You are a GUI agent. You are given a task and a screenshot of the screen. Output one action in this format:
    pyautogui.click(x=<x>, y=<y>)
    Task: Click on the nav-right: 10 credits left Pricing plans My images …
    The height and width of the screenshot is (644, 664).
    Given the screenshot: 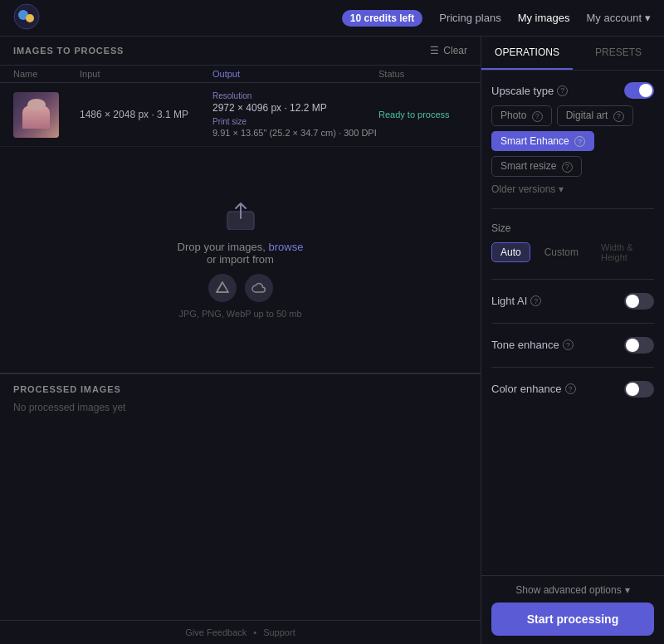 What is the action you would take?
    pyautogui.click(x=496, y=18)
    